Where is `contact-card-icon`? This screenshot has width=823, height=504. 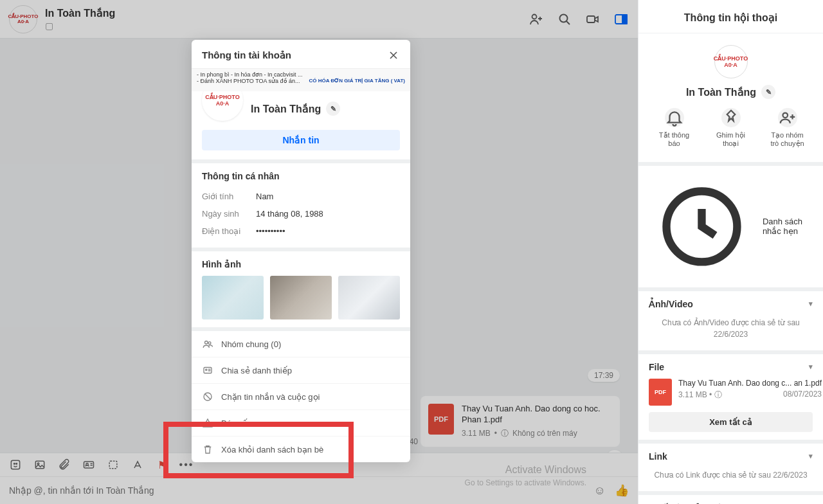
contact-card-icon is located at coordinates (89, 465).